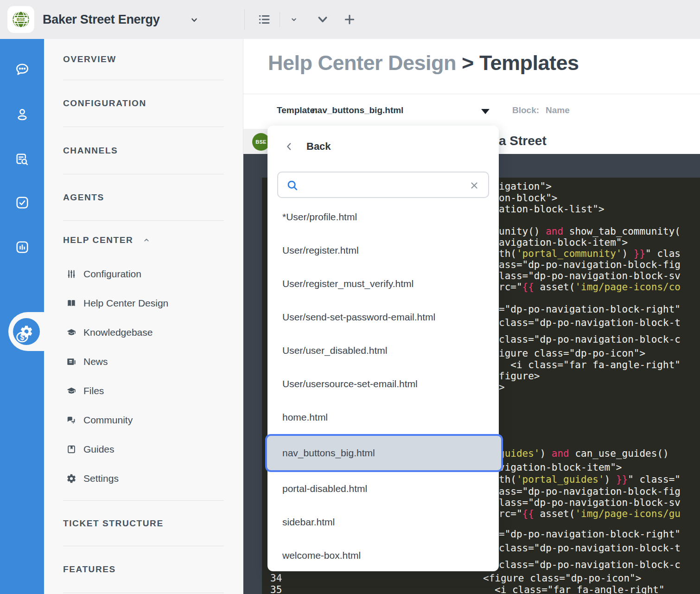 Image resolution: width=700 pixels, height=594 pixels. I want to click on code-line: rc="{{ asset('img/page-icons/gu, so click(590, 514).